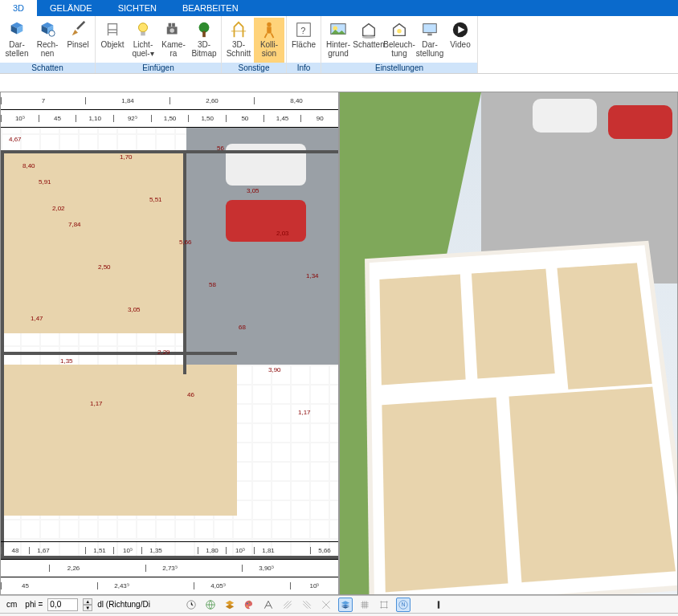 The height and width of the screenshot is (616, 678). I want to click on plan-dimension: 58, so click(212, 284).